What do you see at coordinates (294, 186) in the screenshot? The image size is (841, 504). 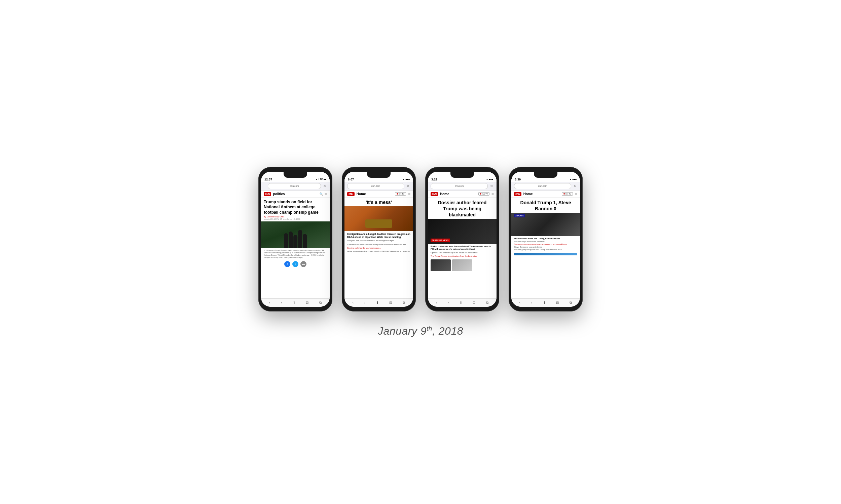 I see `url-bar-1: cnn.com` at bounding box center [294, 186].